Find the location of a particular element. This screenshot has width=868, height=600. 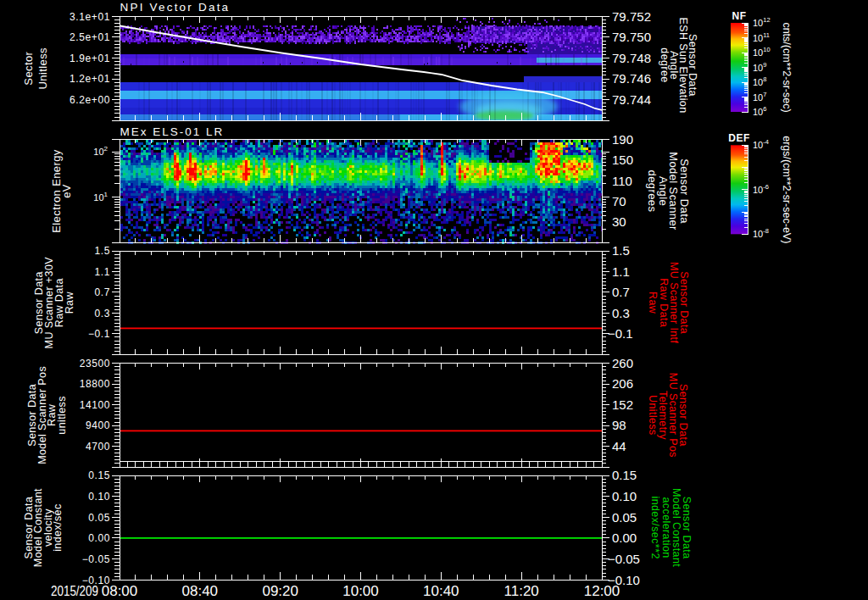

svg-text: 79.746 is located at coordinates (632, 78).